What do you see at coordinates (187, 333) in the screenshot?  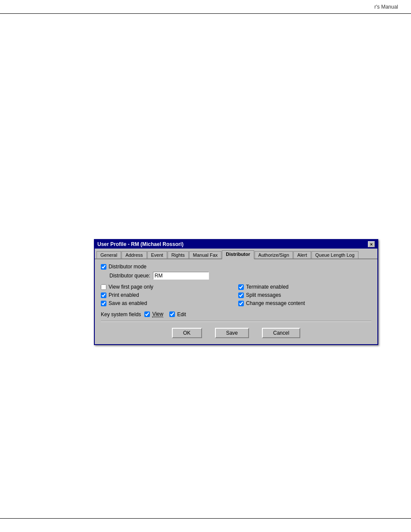 I see `ok-button: OK` at bounding box center [187, 333].